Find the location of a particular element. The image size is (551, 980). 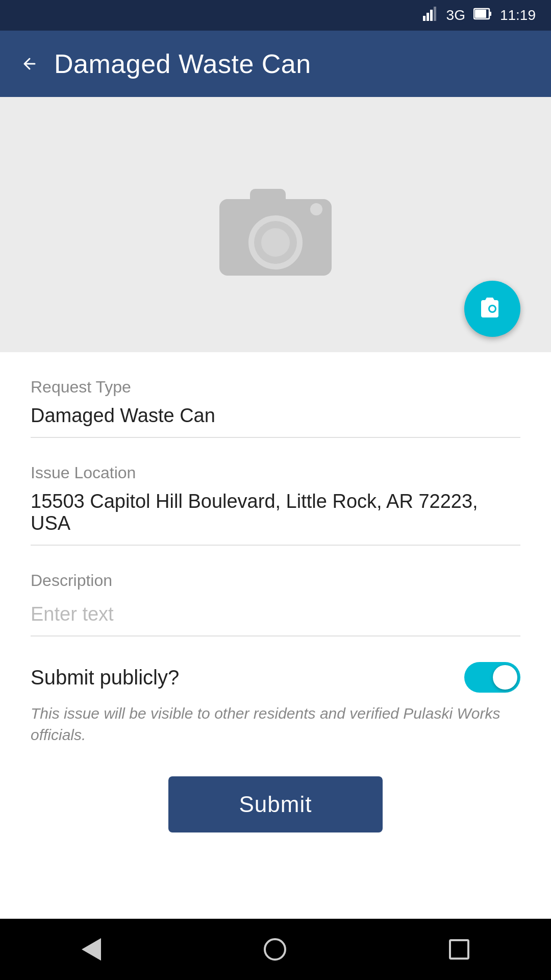

submit-publicly-label: Submit publicly? is located at coordinates (105, 678).